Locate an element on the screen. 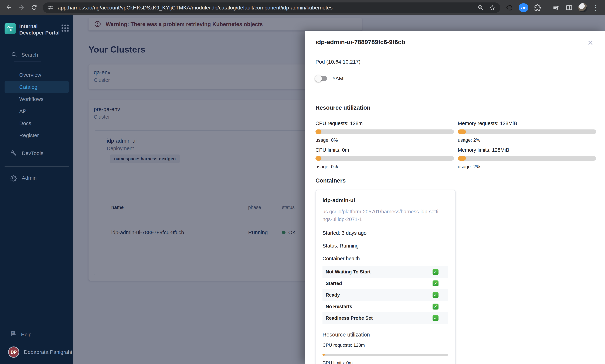  sidebar-search: Search is located at coordinates (42, 55).